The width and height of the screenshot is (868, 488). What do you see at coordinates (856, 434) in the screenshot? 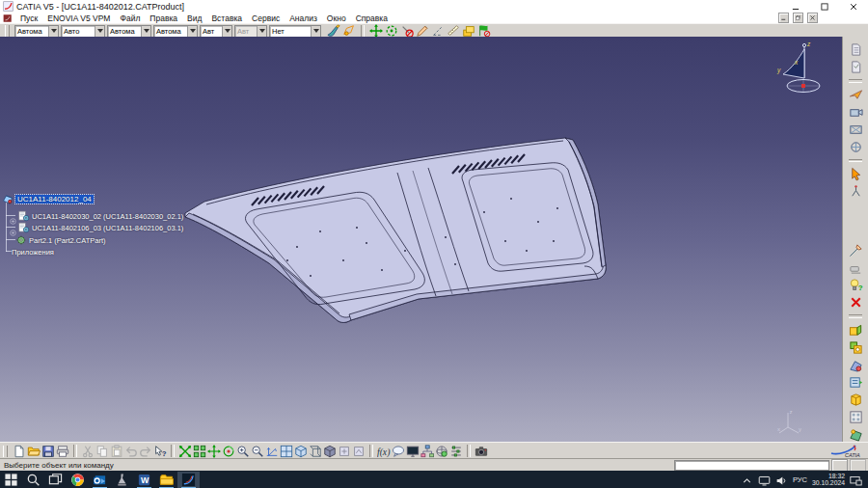
I see `cat-g-icon` at bounding box center [856, 434].